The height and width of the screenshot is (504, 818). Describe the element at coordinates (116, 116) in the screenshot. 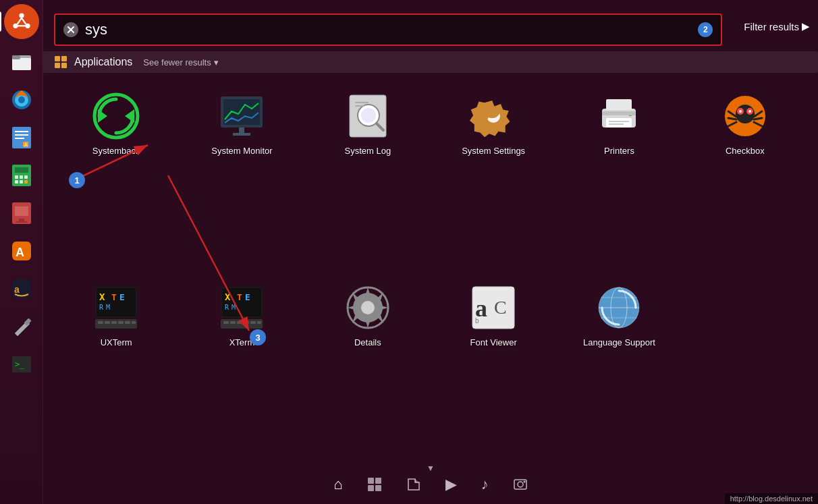

I see `systemback-icon` at that location.